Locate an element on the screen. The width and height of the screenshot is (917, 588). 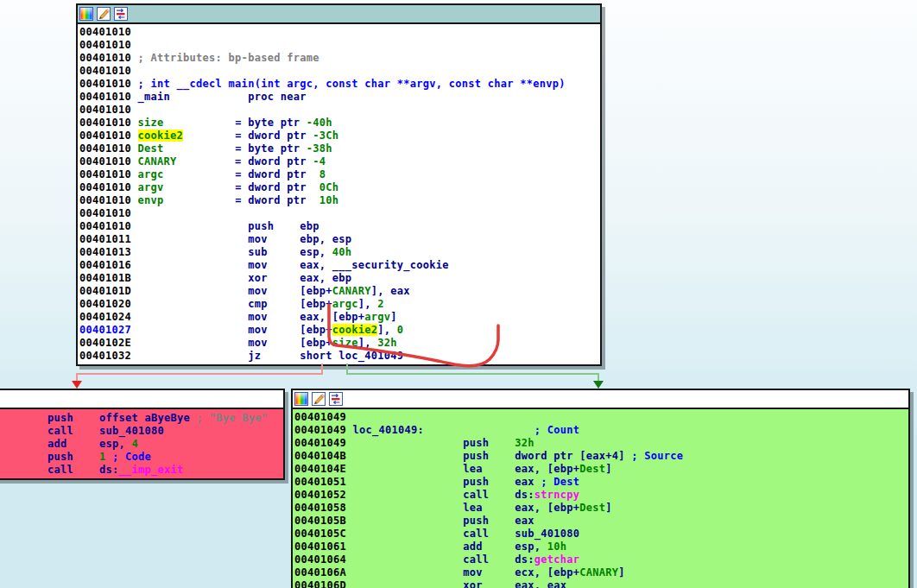
code-line: 00401010 argc = dword ptr 8 is located at coordinates (340, 174).